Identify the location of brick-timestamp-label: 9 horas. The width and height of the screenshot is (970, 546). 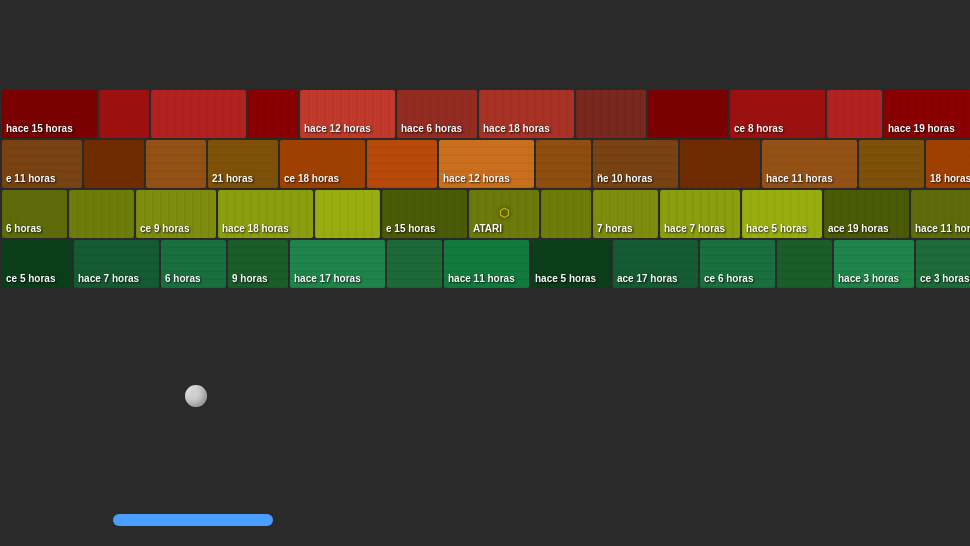
(250, 278).